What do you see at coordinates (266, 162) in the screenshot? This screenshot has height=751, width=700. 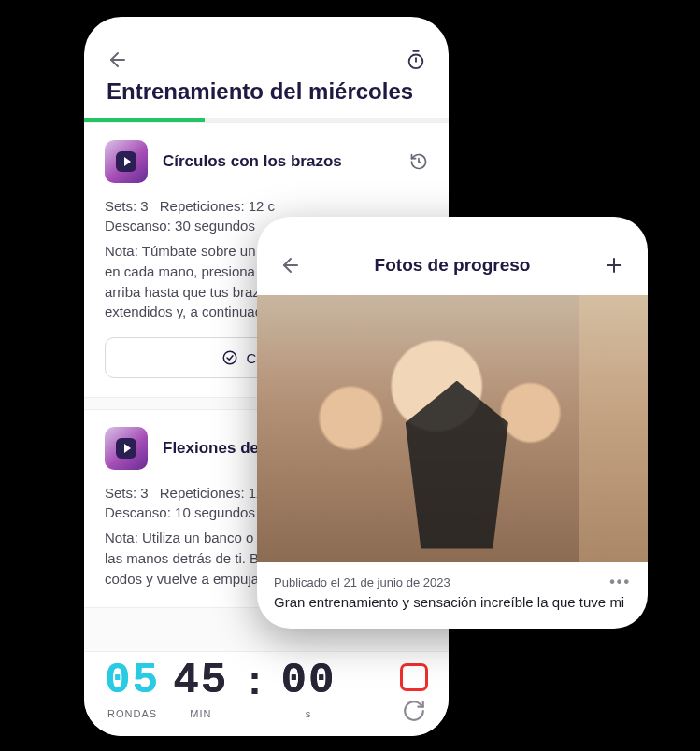 I see `exercise-header-row: Círculos con los brazos` at bounding box center [266, 162].